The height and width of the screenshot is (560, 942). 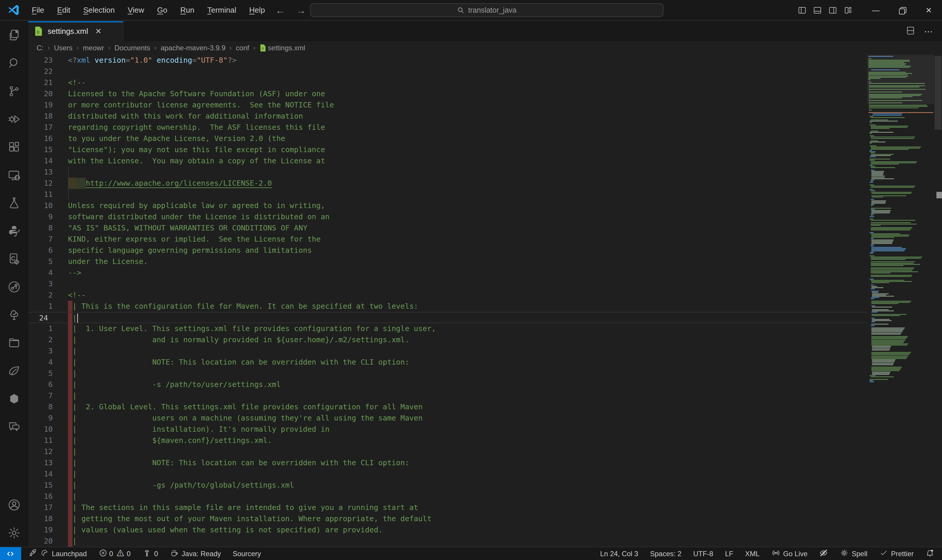 I want to click on line-number: 18, so click(x=46, y=116).